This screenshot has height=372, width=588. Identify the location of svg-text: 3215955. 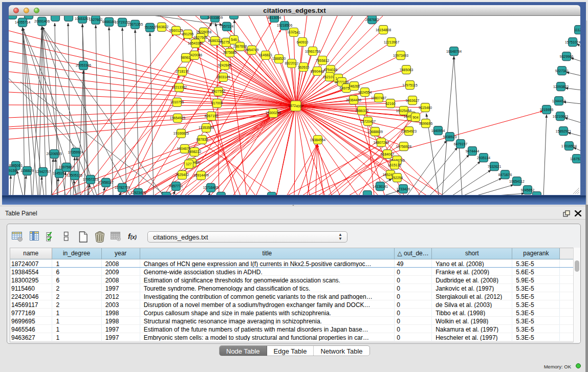
(547, 110).